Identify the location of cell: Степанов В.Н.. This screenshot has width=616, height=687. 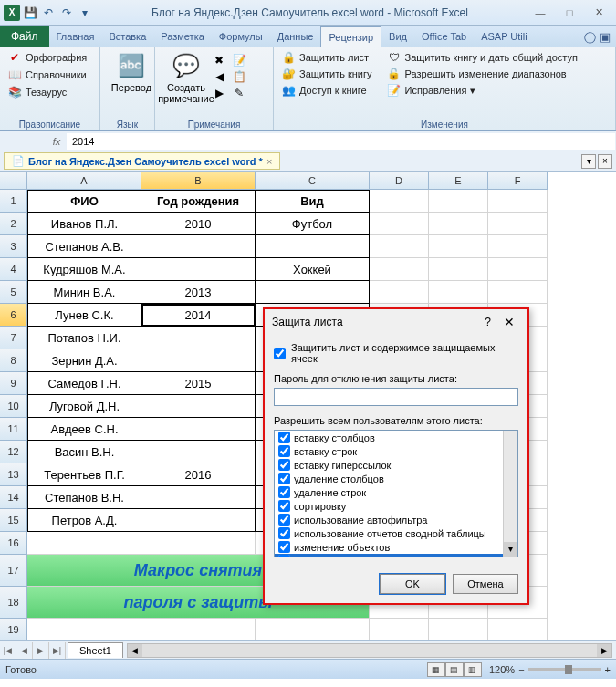
(84, 498).